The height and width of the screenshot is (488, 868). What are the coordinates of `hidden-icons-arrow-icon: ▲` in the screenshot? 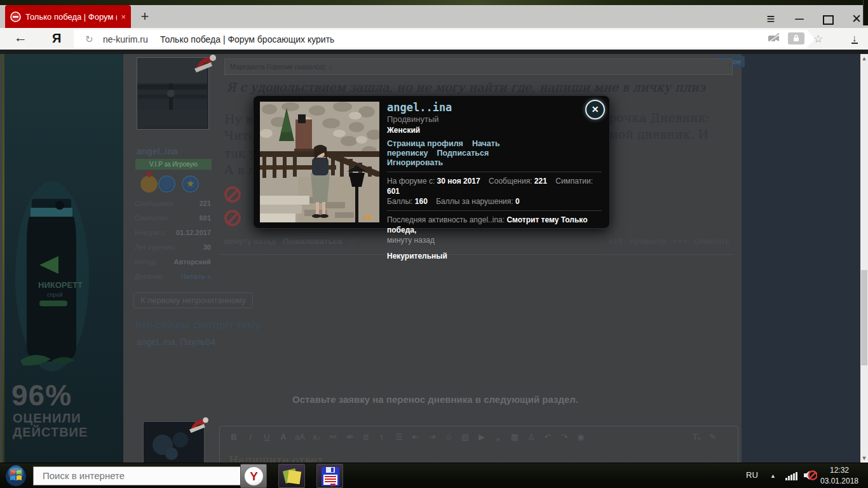 It's located at (773, 476).